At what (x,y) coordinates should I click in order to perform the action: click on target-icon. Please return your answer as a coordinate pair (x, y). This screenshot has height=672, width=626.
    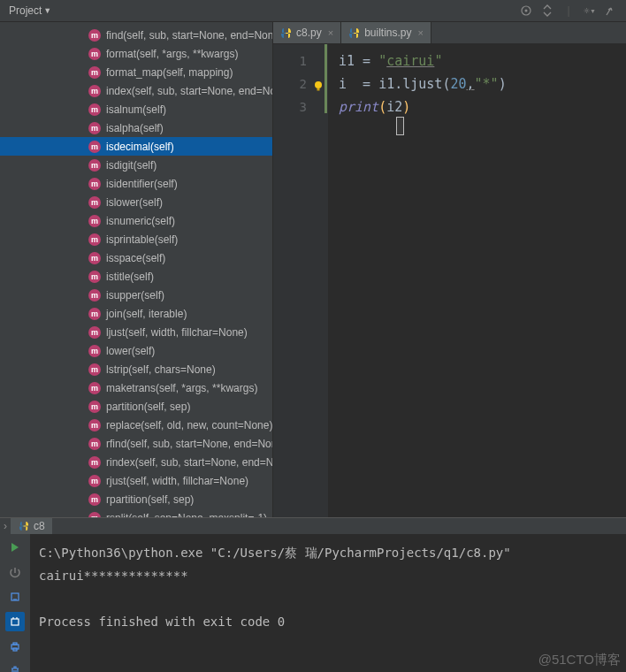
    Looking at the image, I should click on (526, 11).